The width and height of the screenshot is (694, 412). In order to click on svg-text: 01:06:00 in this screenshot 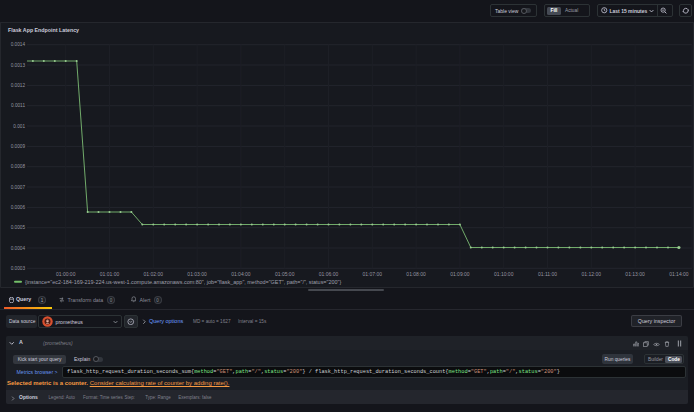, I will do `click(329, 274)`.